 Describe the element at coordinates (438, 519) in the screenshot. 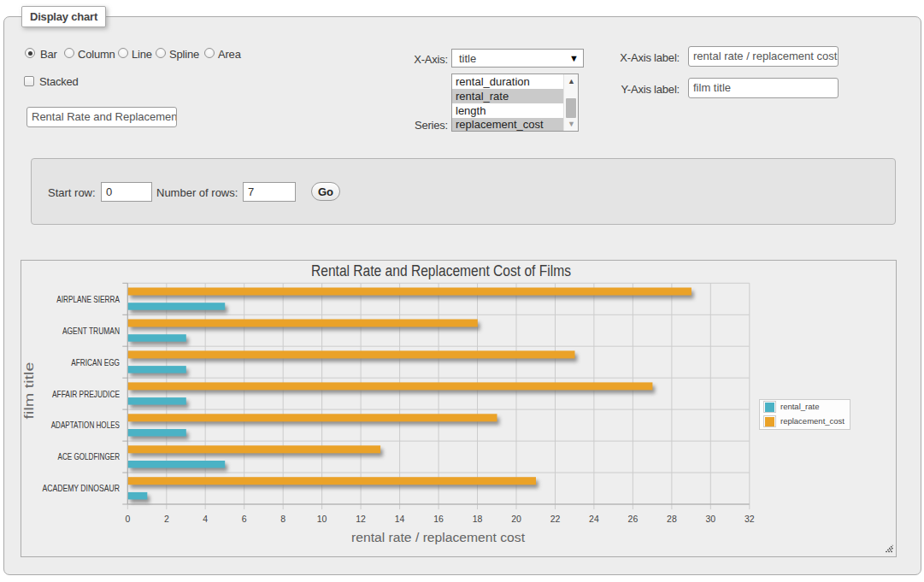

I see `svg-text: 16` at that location.